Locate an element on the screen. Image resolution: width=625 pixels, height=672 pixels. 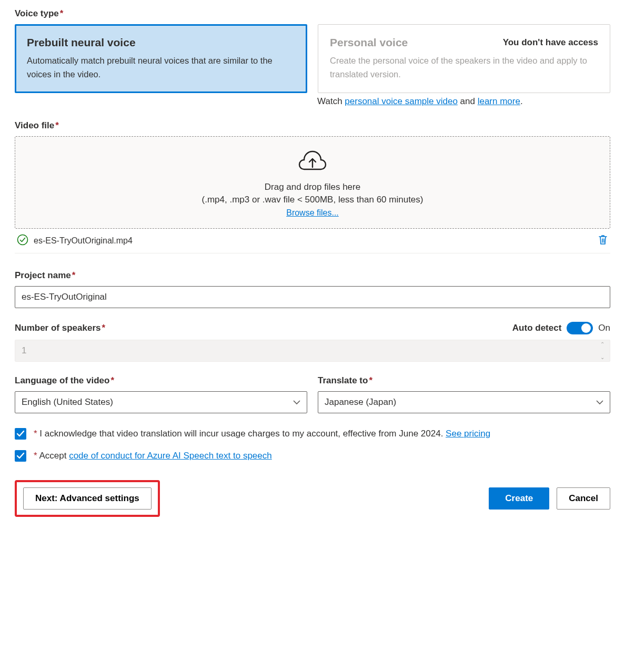
chevron-up-icon: ⌃ is located at coordinates (602, 344).